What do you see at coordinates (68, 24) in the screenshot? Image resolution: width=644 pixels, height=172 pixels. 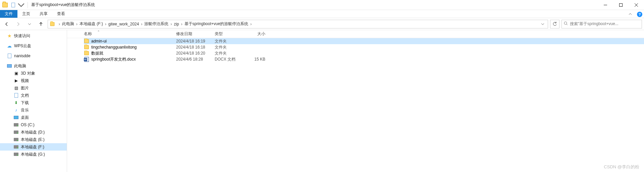 I see `breadcrumb-this-pc: 此电脑` at bounding box center [68, 24].